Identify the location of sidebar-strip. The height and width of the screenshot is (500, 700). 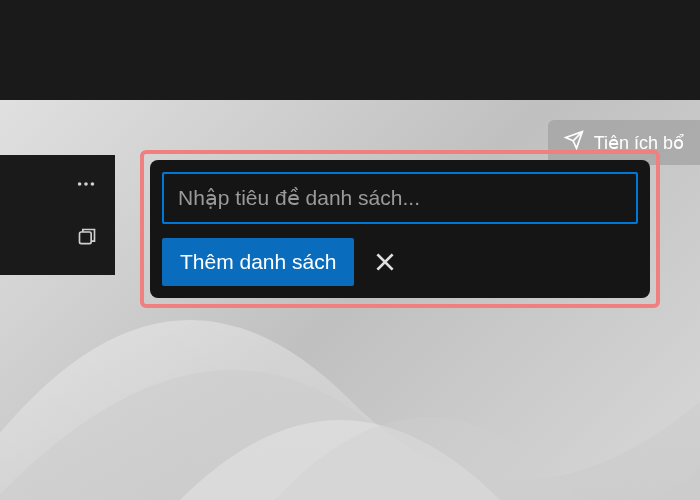
(58, 215).